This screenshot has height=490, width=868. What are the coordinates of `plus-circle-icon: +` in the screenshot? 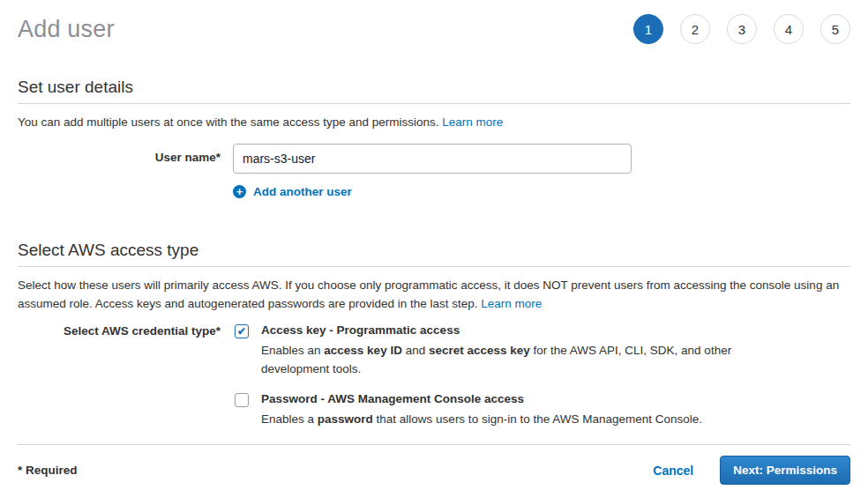 It's located at (240, 192).